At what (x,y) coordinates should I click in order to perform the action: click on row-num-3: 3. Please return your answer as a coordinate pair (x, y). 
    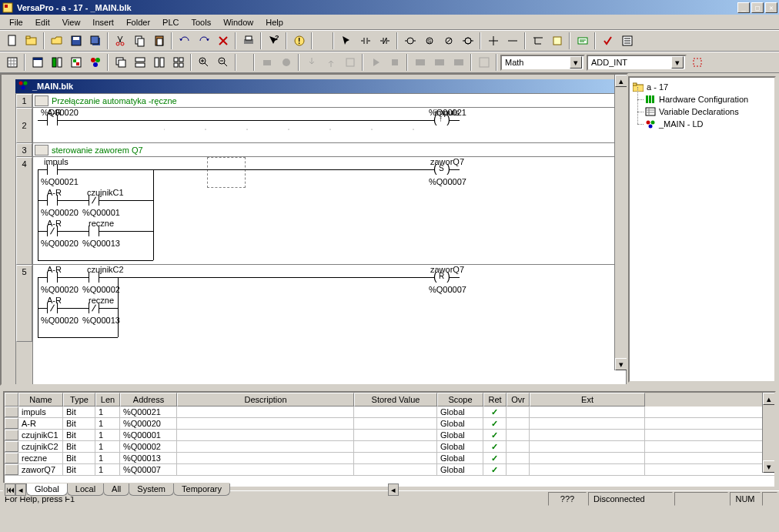
    Looking at the image, I should click on (25, 150).